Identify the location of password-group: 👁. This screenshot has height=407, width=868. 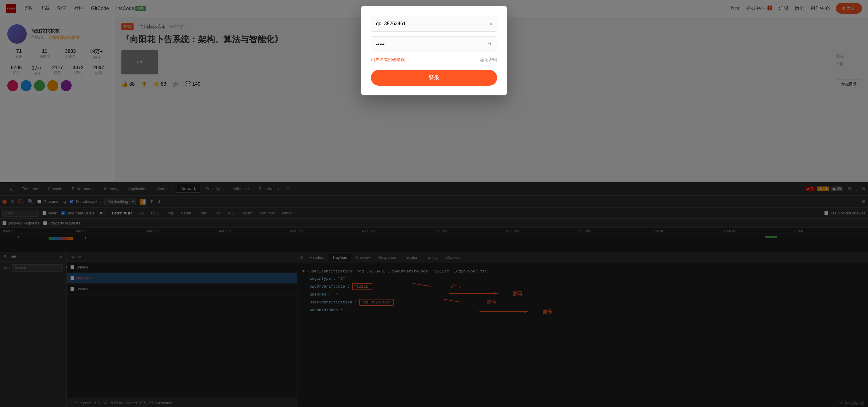
(434, 45).